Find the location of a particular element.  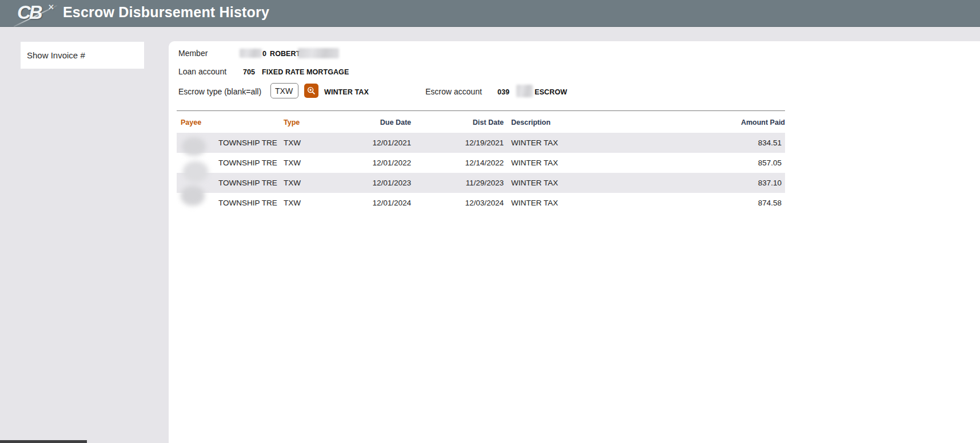

loan-account-label: Loan account is located at coordinates (202, 72).